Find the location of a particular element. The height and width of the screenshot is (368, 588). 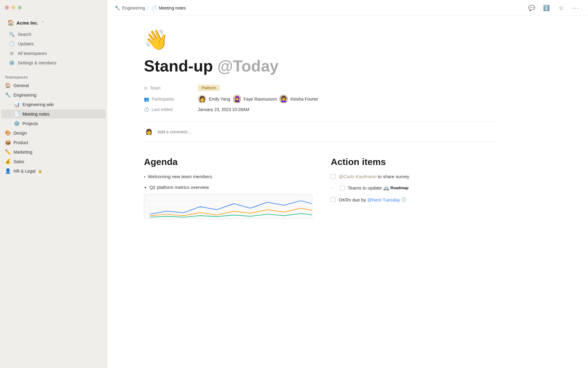

traffic-light-green is located at coordinates (20, 7).